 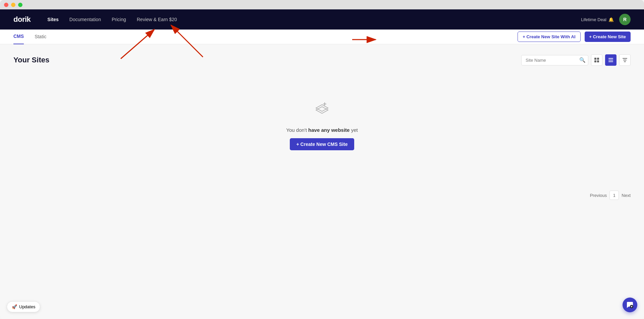 What do you see at coordinates (598, 195) in the screenshot?
I see `previous-page-link: Previous` at bounding box center [598, 195].